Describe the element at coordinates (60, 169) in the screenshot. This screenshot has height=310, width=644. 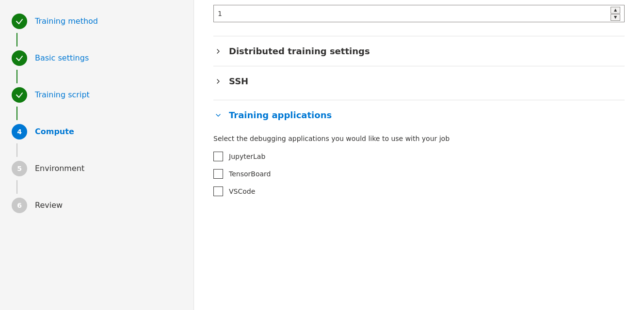
I see `step-label-environment: Environment` at that location.